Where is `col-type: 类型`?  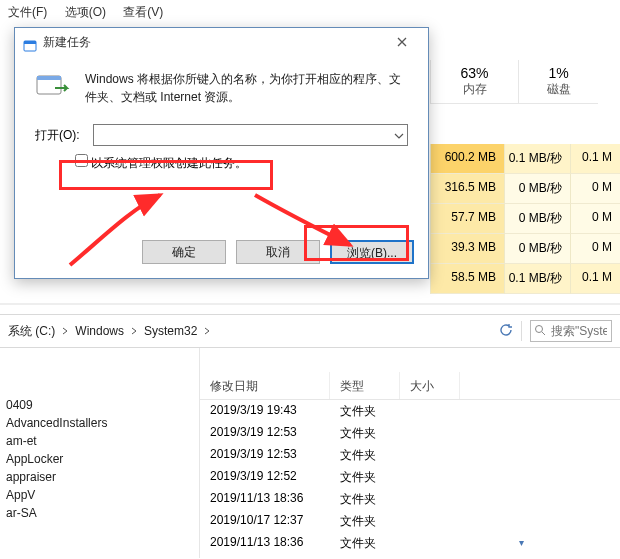 col-type: 类型 is located at coordinates (365, 386).